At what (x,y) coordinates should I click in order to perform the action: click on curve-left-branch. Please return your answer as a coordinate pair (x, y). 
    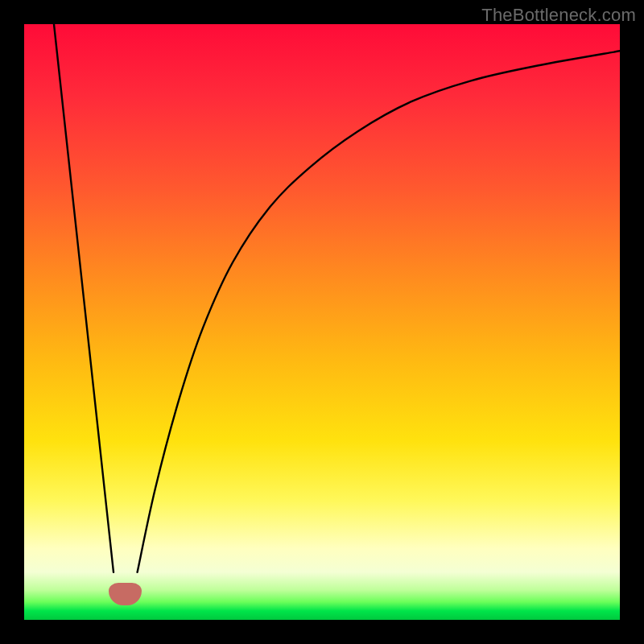
    Looking at the image, I should click on (84, 298).